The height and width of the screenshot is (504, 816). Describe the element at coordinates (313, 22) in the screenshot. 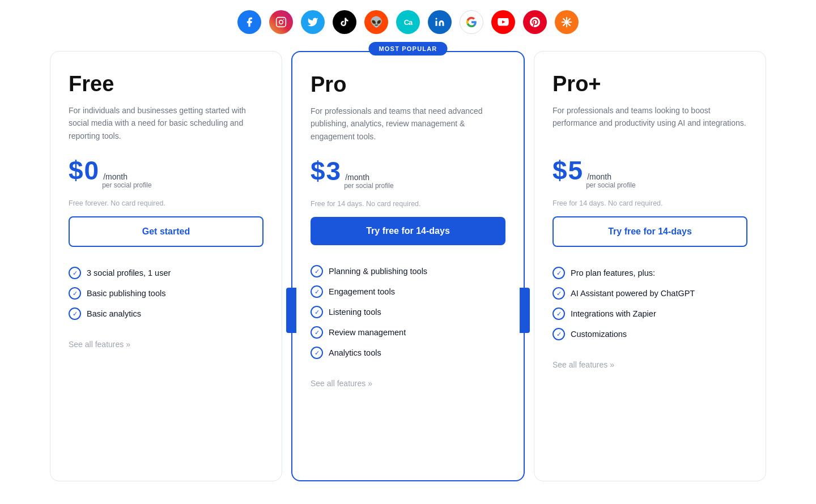

I see `twitter-icon` at that location.